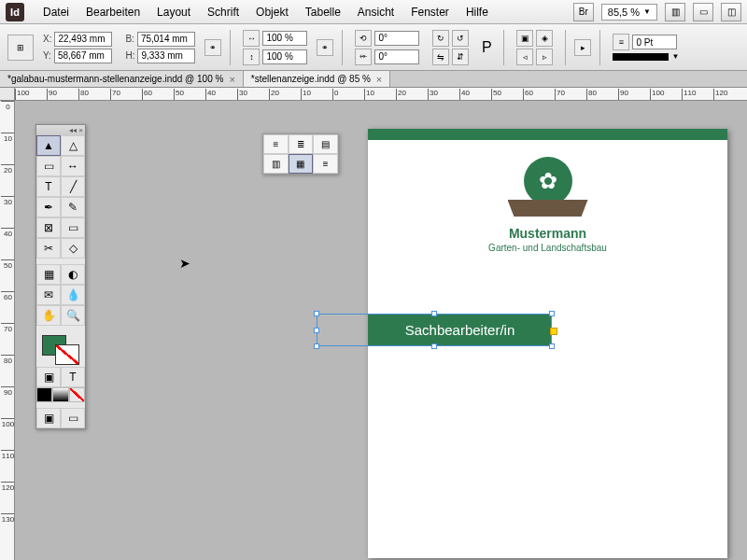  Describe the element at coordinates (49, 166) in the screenshot. I see `page-tool: ▭` at that location.